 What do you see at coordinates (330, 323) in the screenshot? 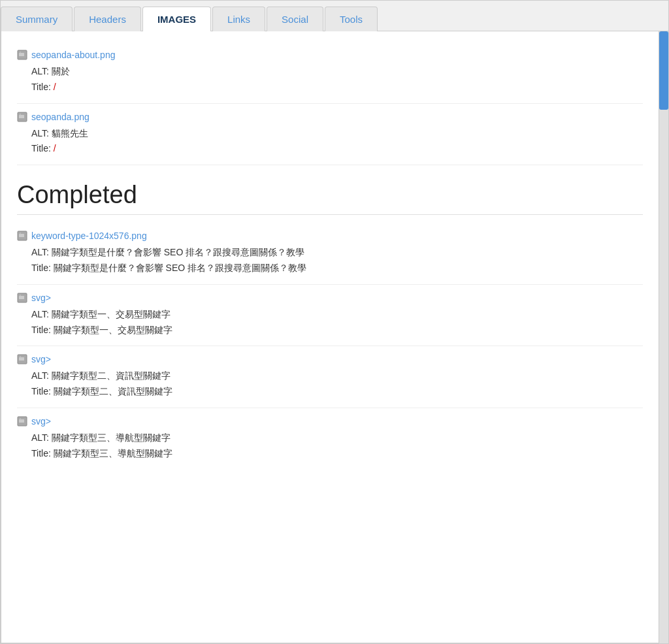
I see `image-meta-4: ALT: 關鍵字類型一、交易型關鍵字 Title: 關鍵字類型一、交易型關鍵字` at bounding box center [330, 323].